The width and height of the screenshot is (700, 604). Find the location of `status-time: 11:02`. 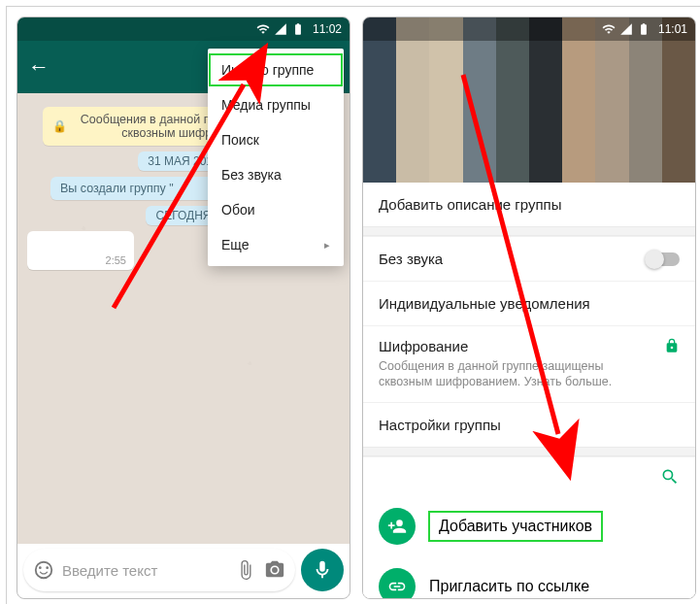

status-time: 11:02 is located at coordinates (327, 29).